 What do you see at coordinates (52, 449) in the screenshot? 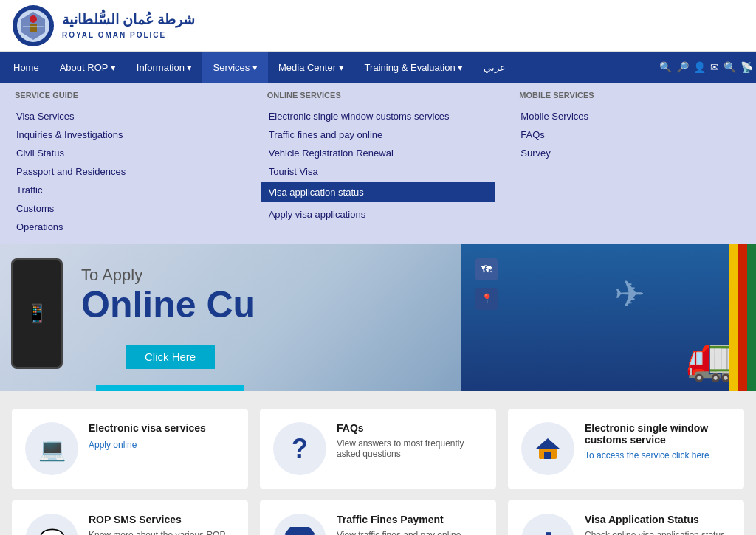
I see `laptop-icon: 💻` at bounding box center [52, 449].